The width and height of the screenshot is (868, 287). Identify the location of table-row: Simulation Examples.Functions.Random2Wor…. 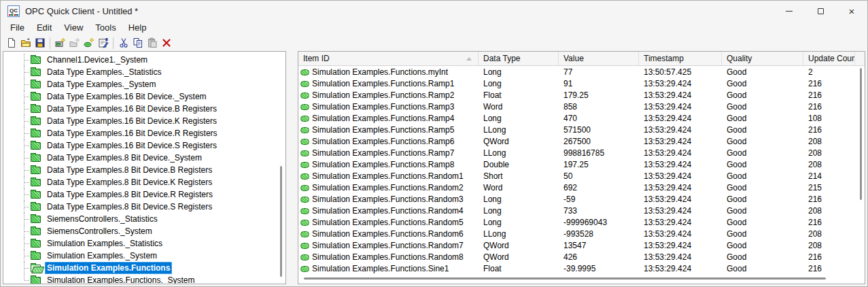
(582, 188).